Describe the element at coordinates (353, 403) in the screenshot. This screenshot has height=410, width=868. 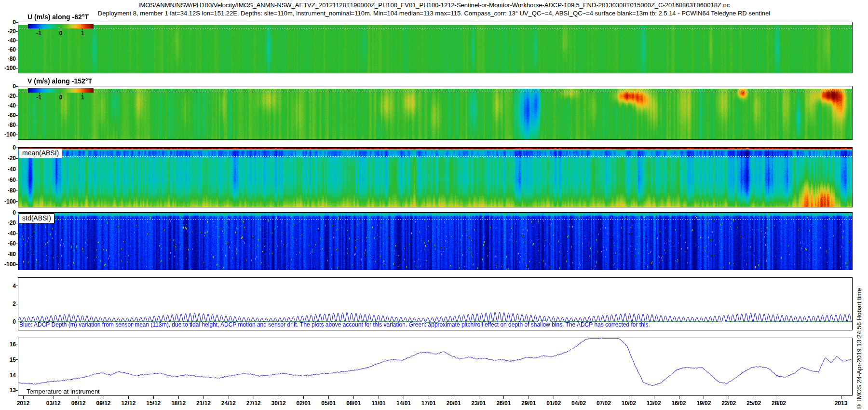
I see `x-tick-label: 08/01` at that location.